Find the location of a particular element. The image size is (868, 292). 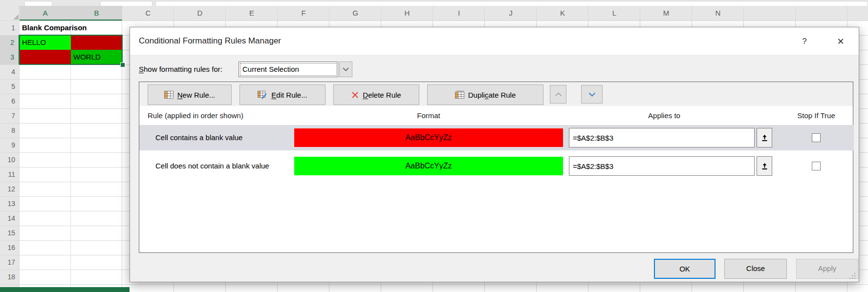

column-header-K: K is located at coordinates (563, 13).